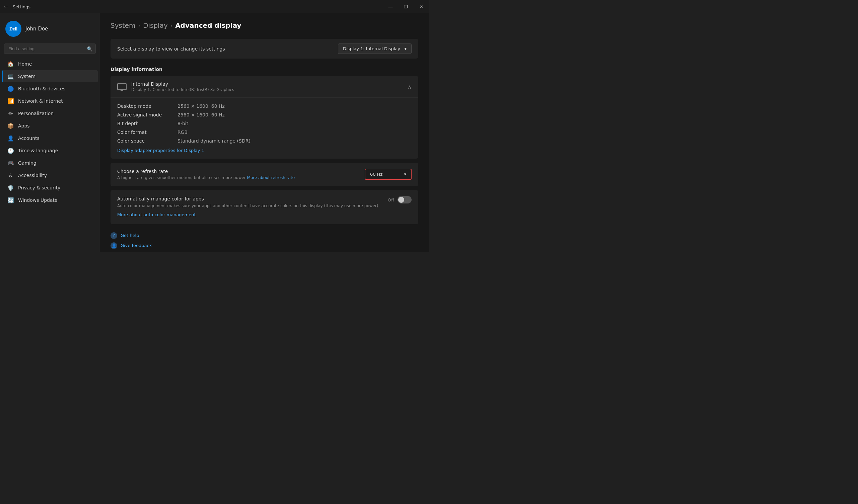 The height and width of the screenshot is (504, 858). Describe the element at coordinates (265, 49) in the screenshot. I see `display-selector-bar: Select a display to view or change its s…` at that location.